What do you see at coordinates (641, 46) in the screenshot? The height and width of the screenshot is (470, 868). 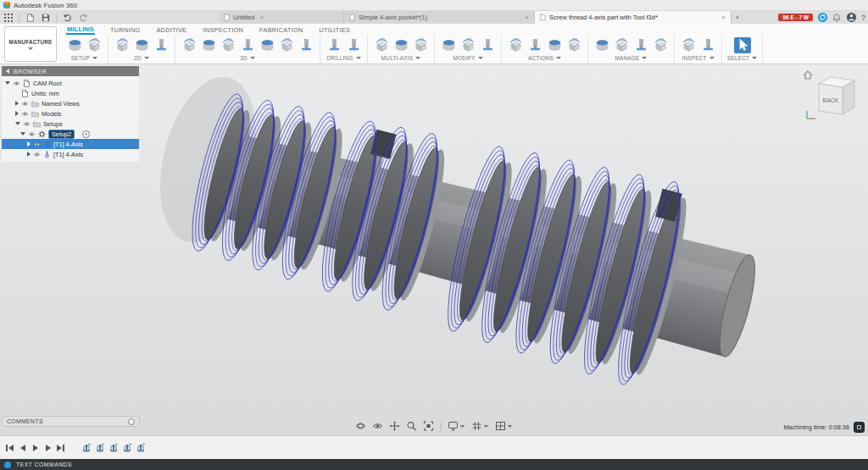 I see `post-library-icon` at bounding box center [641, 46].